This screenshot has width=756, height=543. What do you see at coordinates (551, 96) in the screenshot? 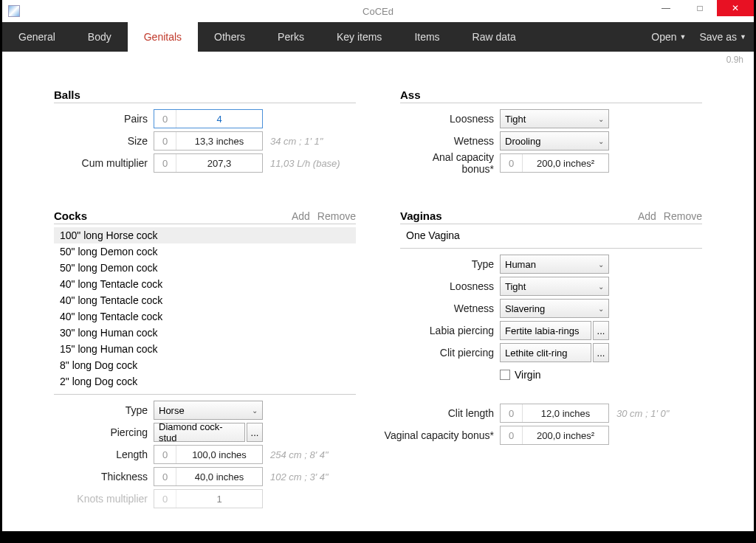
I see `section-ass: Ass` at bounding box center [551, 96].